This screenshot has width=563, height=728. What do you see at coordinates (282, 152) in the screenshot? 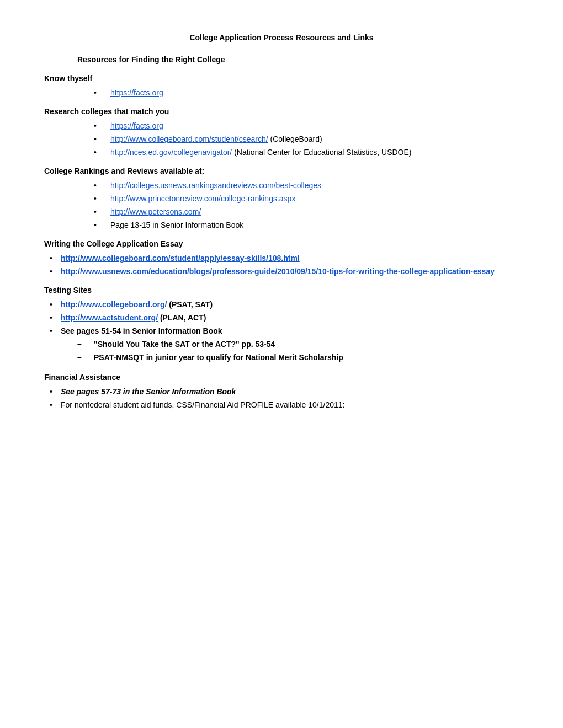
I see `list-item: http://nces.ed.gov/collegenavigator/ (Na…` at bounding box center [282, 152].